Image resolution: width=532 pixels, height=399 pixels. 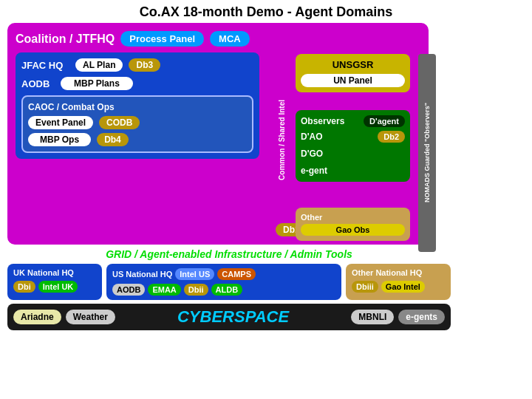 I want to click on emaa-button: EMAA, so click(x=164, y=290).